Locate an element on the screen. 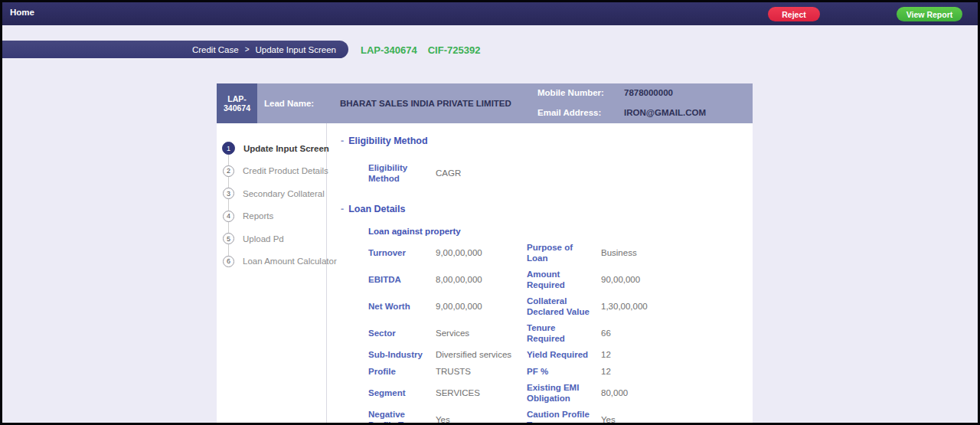  field-label: Net Worth is located at coordinates (402, 307).